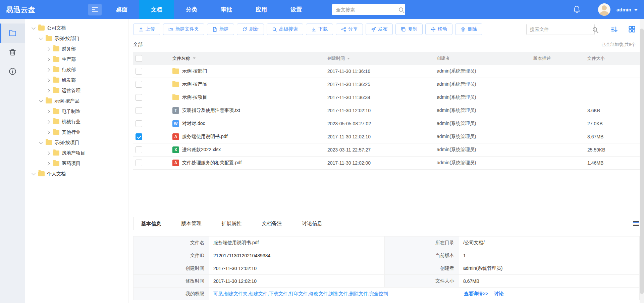 The height and width of the screenshot is (303, 644). What do you see at coordinates (195, 71) in the screenshot?
I see `file-name: 示例-按部门` at bounding box center [195, 71].